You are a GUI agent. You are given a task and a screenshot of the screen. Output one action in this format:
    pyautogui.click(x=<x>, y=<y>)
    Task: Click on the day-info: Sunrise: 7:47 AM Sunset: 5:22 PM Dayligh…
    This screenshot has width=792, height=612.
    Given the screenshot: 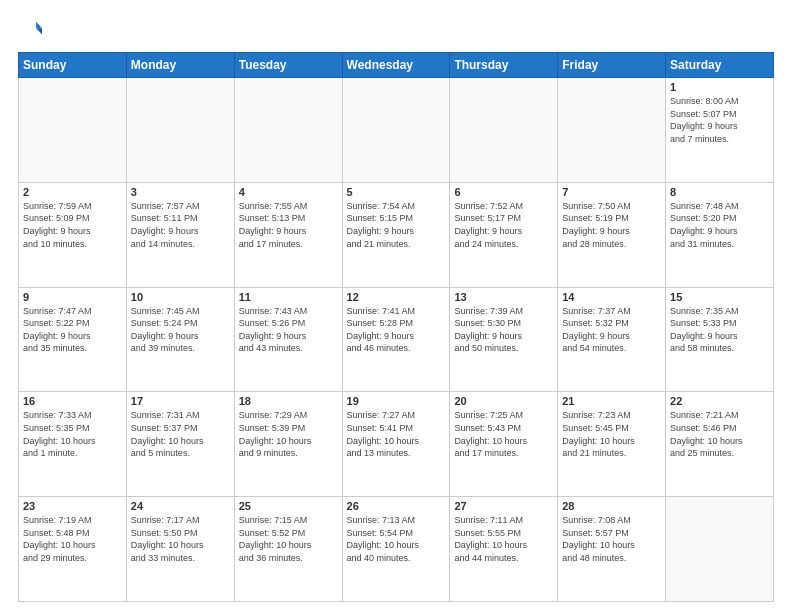 What is the action you would take?
    pyautogui.click(x=72, y=330)
    